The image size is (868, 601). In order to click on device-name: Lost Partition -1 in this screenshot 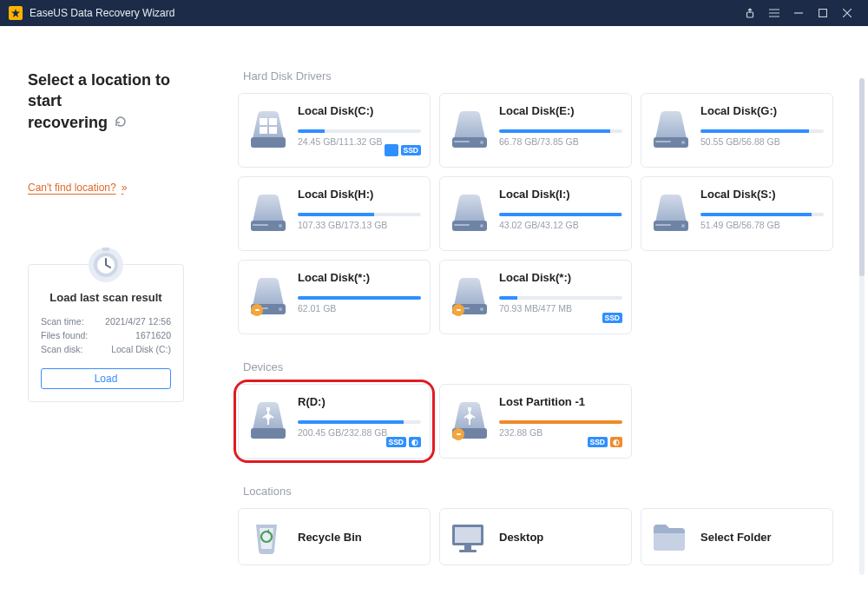, I will do `click(561, 401)`.